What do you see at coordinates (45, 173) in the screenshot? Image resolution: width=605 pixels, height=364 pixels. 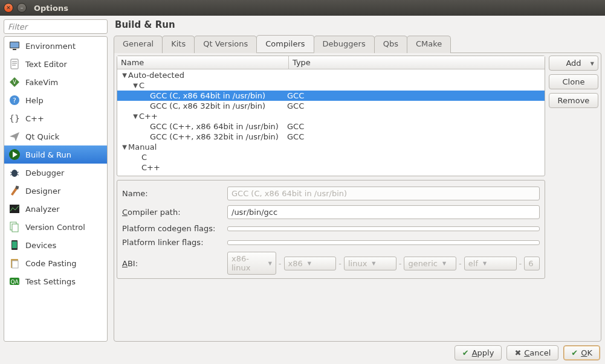 I see `sidebar-item-label: Debugger` at bounding box center [45, 173].